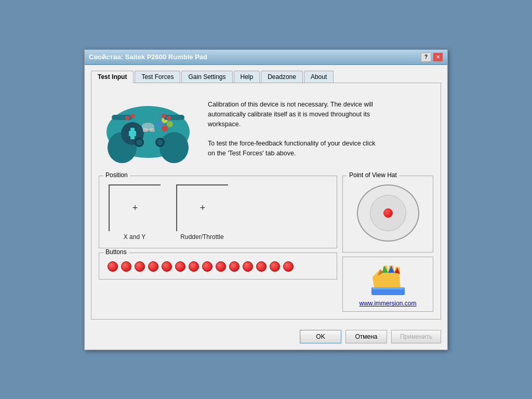 This screenshot has height=399, width=532. Describe the element at coordinates (388, 213) in the screenshot. I see `pov-indicator-dot` at that location.